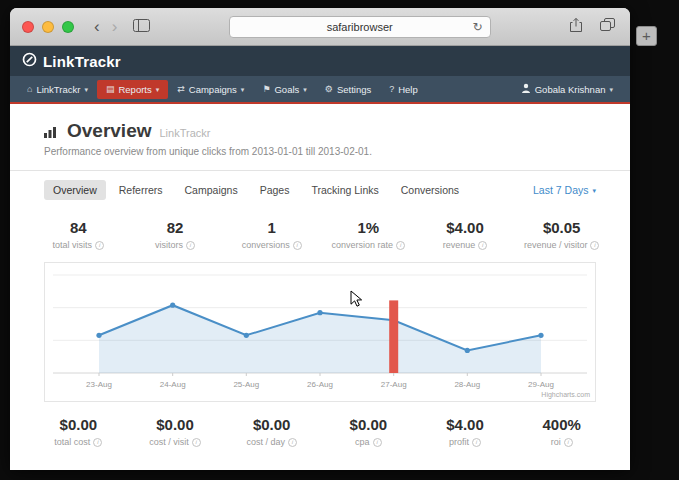  What do you see at coordinates (272, 432) in the screenshot?
I see `stat-cost-per-day: $0.00 cost / dayi` at bounding box center [272, 432].